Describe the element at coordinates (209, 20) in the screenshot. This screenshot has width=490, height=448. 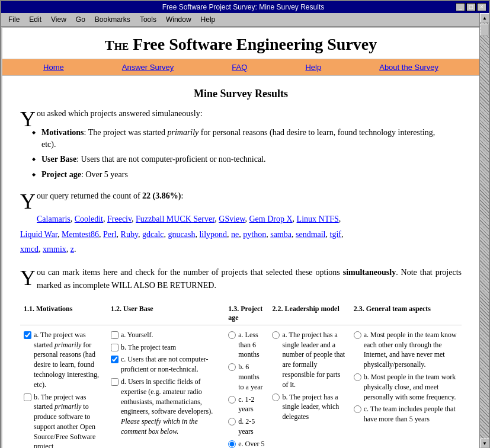
I see `menu-help: Help` at that location.